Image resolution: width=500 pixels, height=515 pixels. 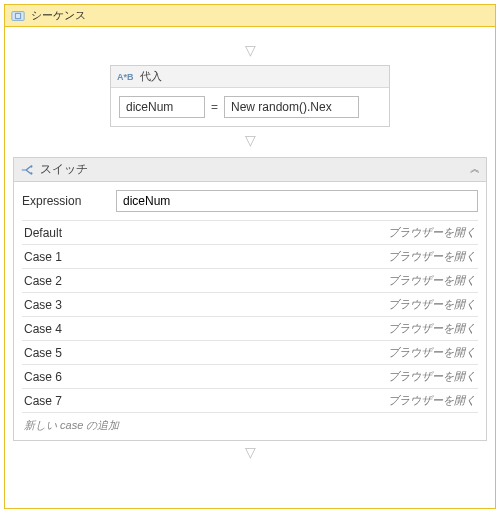 What do you see at coordinates (475, 169) in the screenshot?
I see `collapse-icon: ︽` at bounding box center [475, 169].